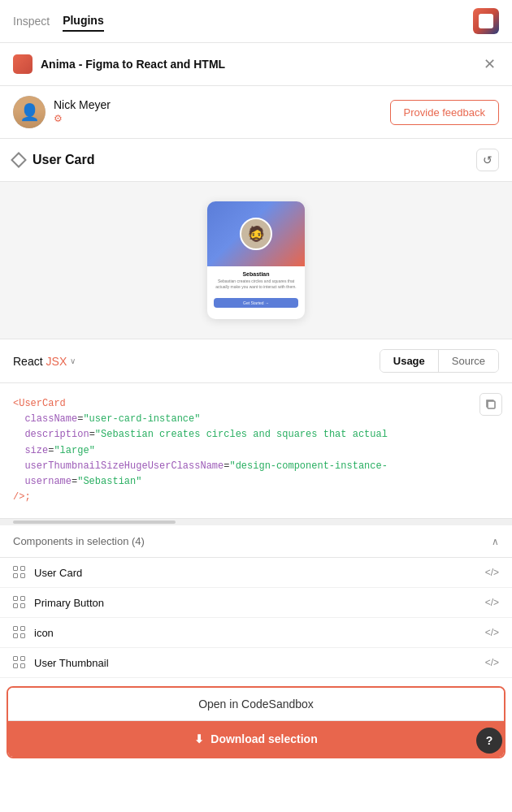 The image size is (512, 812). Describe the element at coordinates (256, 705) in the screenshot. I see `open-sandbox-button: Open in CodeSandbox` at that location.